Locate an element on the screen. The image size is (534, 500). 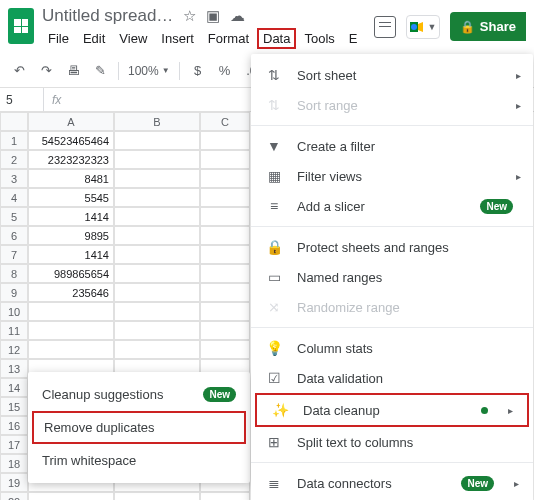
menu-tools: Tools is located at coordinates (319, 38).